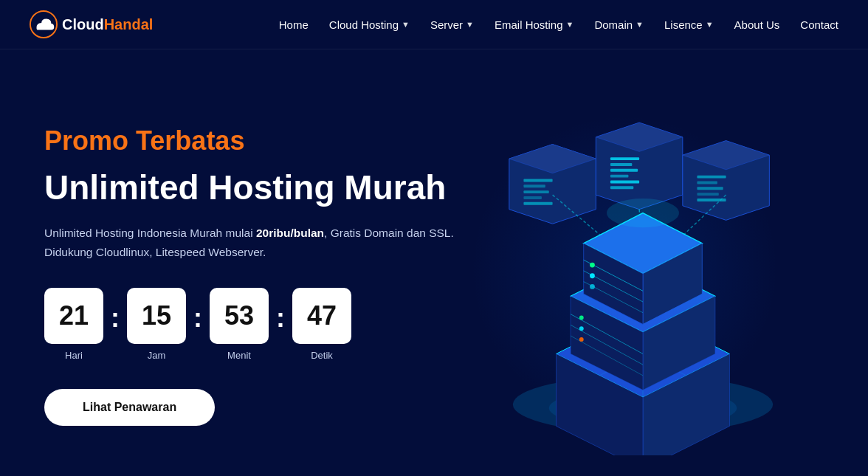 The height and width of the screenshot is (476, 868). I want to click on nav-item-lisence: Lisence ▼, so click(689, 25).